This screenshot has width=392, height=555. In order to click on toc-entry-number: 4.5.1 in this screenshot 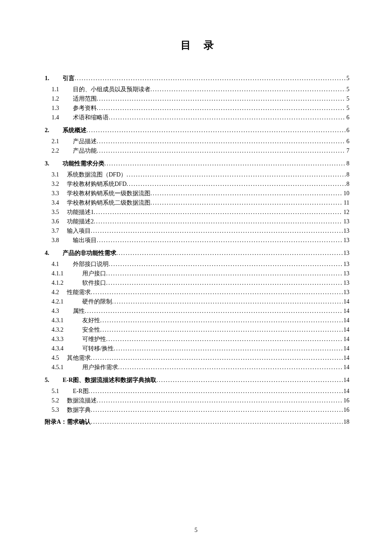, I will do `click(67, 367)`.